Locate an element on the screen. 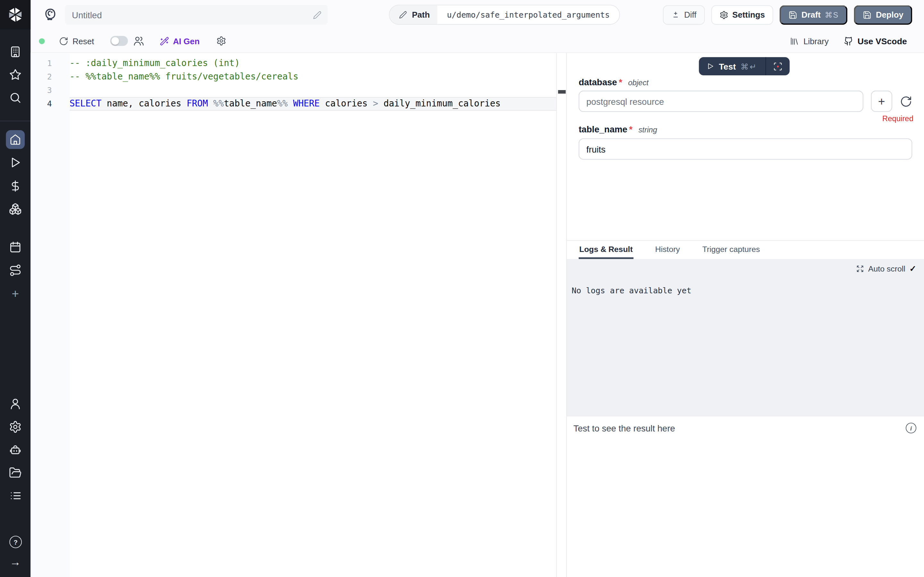  topbar: Untitled Path u/demo/safe_interpolated_a… is located at coordinates (477, 15).